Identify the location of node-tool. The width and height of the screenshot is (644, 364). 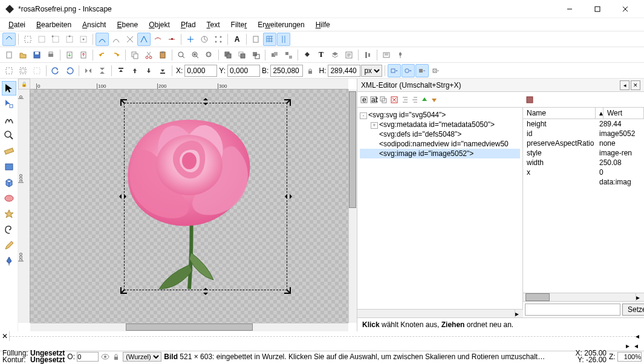
(9, 104).